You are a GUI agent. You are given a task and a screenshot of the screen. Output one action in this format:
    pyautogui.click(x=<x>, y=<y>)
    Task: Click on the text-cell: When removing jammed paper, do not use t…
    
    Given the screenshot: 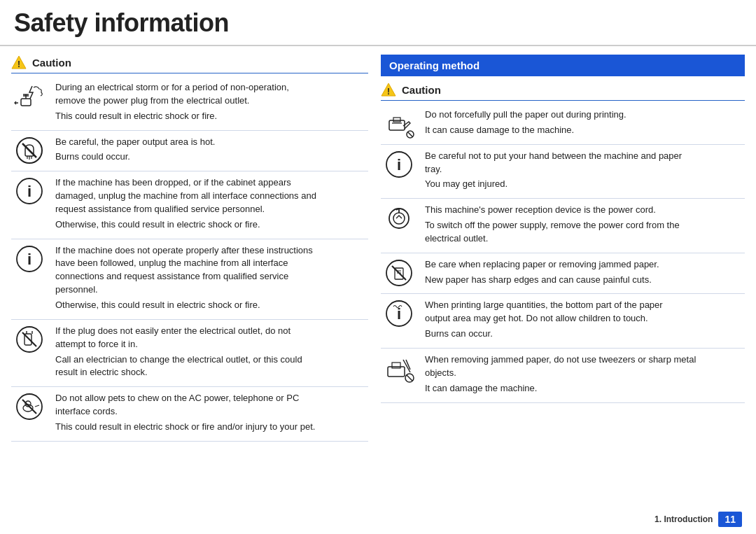 What is the action you would take?
    pyautogui.click(x=583, y=375)
    